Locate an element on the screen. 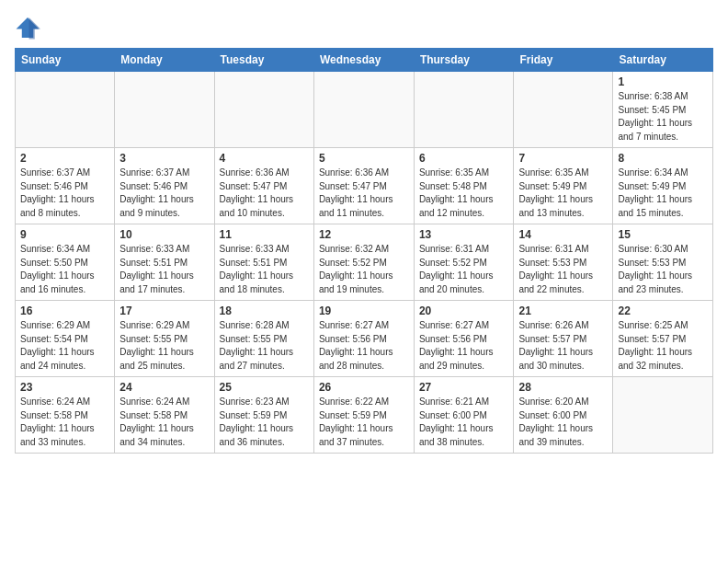 Image resolution: width=728 pixels, height=563 pixels. calendar-cell: 3Sunrise: 6:37 AM Sunset: 5:46 PM Daylig… is located at coordinates (165, 186).